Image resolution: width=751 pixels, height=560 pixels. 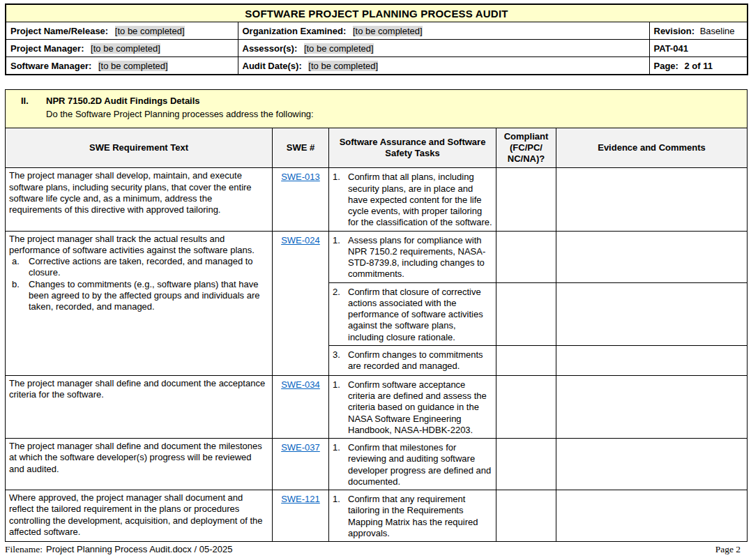 What do you see at coordinates (301, 199) in the screenshot?
I see `swe-number-cell: SWE-013` at bounding box center [301, 199].